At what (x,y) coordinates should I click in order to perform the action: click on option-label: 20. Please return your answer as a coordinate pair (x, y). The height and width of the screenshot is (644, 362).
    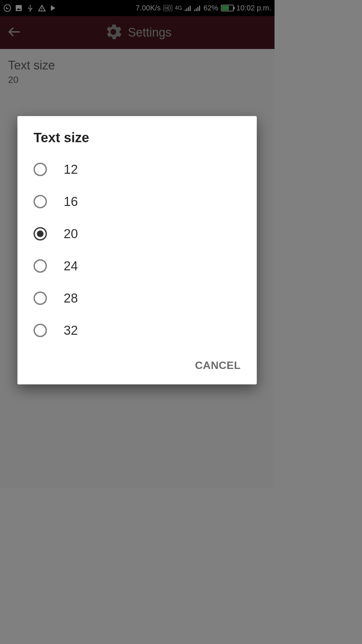
    Looking at the image, I should click on (71, 234).